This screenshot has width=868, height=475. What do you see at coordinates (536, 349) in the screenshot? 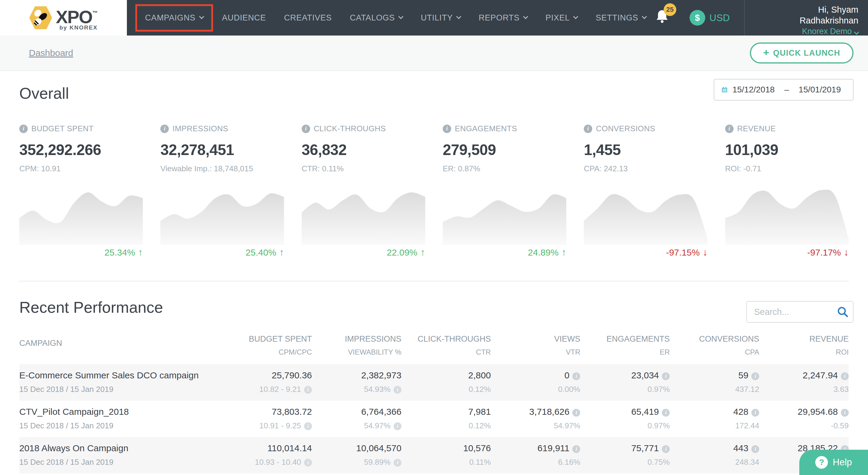
I see `col-views: VIEWSVTR` at bounding box center [536, 349].